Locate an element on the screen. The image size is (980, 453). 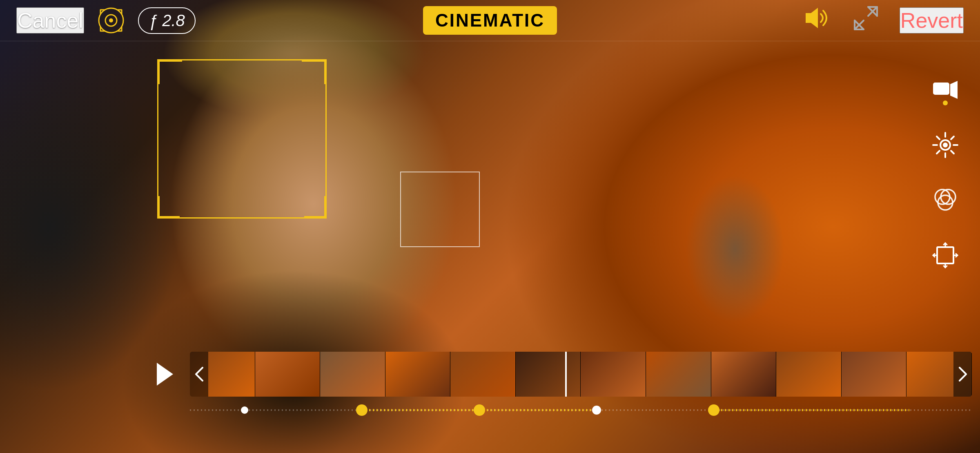
focus-box-secondary is located at coordinates (440, 209).